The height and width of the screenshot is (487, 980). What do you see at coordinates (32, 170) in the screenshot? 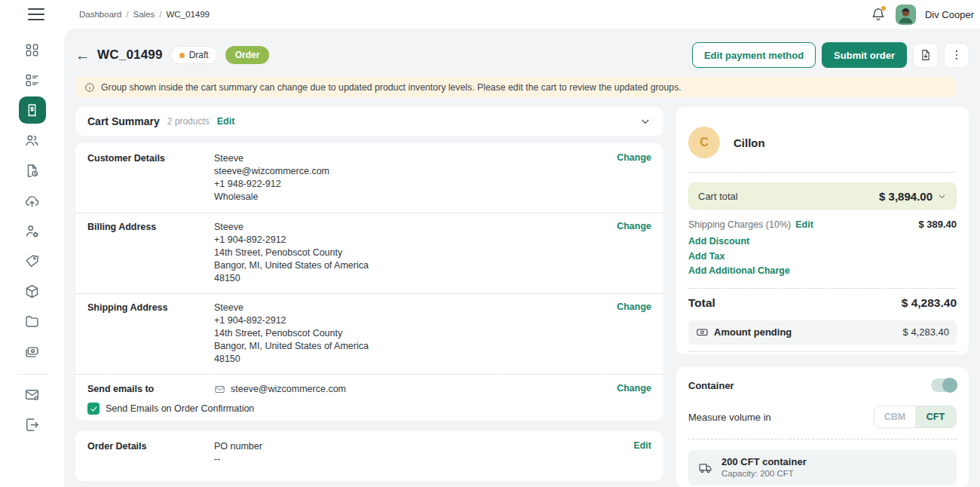
I see `documents-icon` at bounding box center [32, 170].